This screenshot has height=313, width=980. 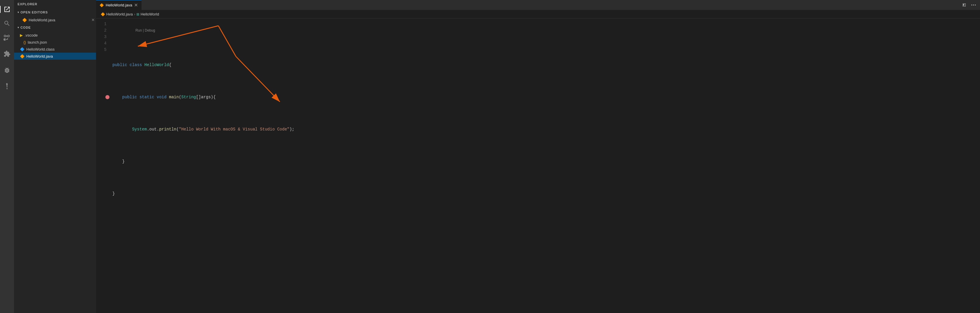 I want to click on kw-static: st, so click(x=142, y=97).